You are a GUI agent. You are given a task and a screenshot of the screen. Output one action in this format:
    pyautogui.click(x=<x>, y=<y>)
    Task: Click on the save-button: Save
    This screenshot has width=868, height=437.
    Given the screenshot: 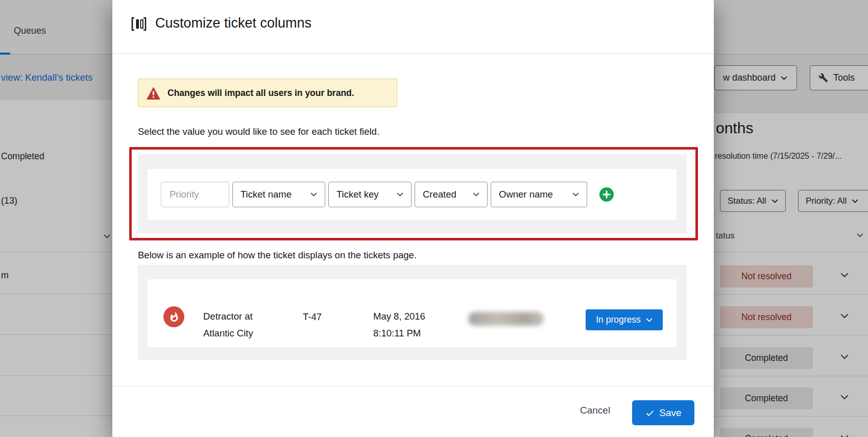 What is the action you would take?
    pyautogui.click(x=663, y=412)
    